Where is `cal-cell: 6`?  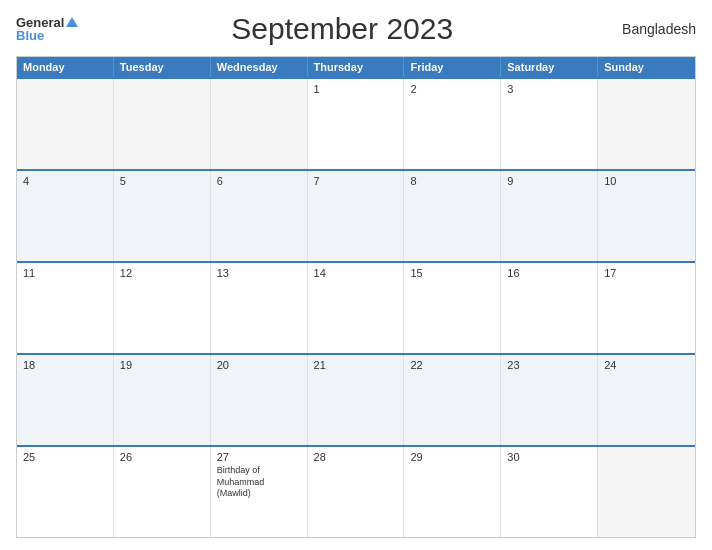 cal-cell: 6 is located at coordinates (260, 216).